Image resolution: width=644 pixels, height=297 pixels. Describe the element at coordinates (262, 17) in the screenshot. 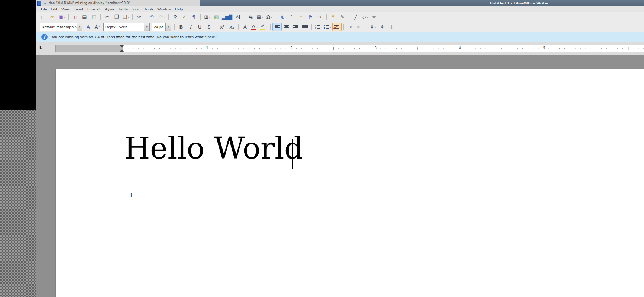

I see `insert-field-dropdown: ▾` at that location.